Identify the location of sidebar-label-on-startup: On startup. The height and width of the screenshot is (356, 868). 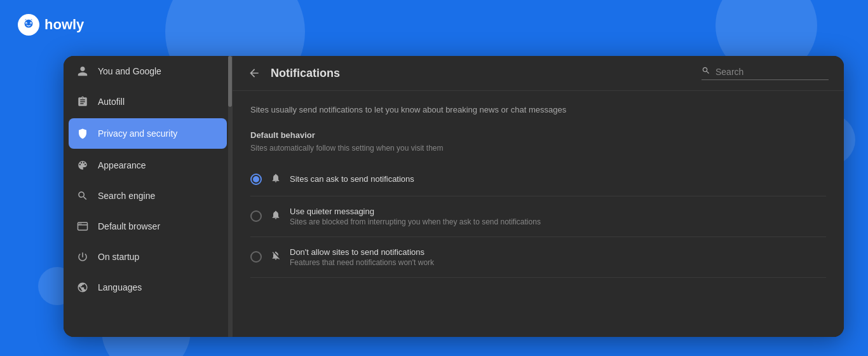
(118, 257).